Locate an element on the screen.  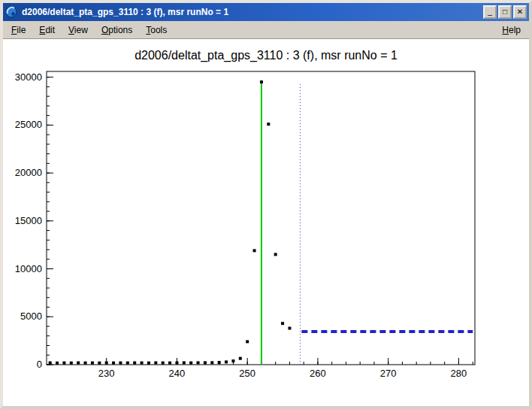
close-button: ✕ is located at coordinates (520, 12).